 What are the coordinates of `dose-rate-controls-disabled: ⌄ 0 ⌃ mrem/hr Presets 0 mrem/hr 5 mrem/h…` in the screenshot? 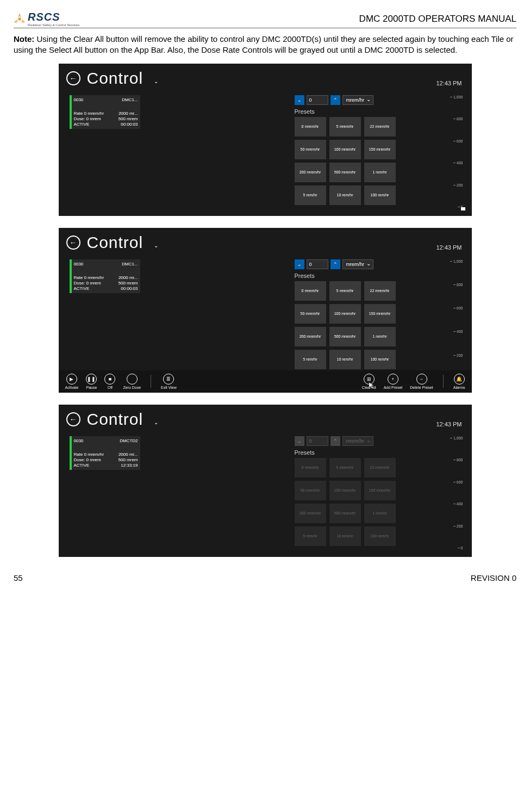 It's located at (365, 493).